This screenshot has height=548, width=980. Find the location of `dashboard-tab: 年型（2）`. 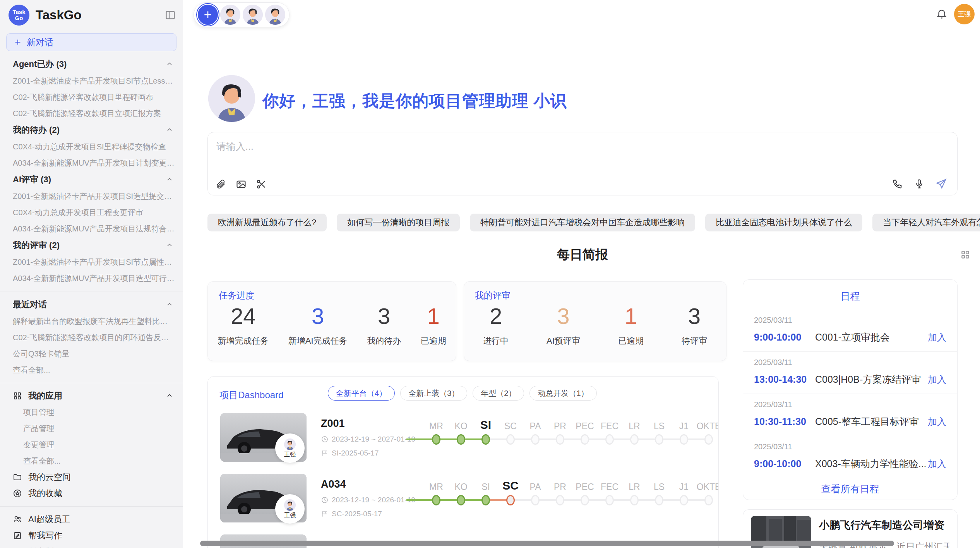

dashboard-tab: 年型（2） is located at coordinates (499, 393).